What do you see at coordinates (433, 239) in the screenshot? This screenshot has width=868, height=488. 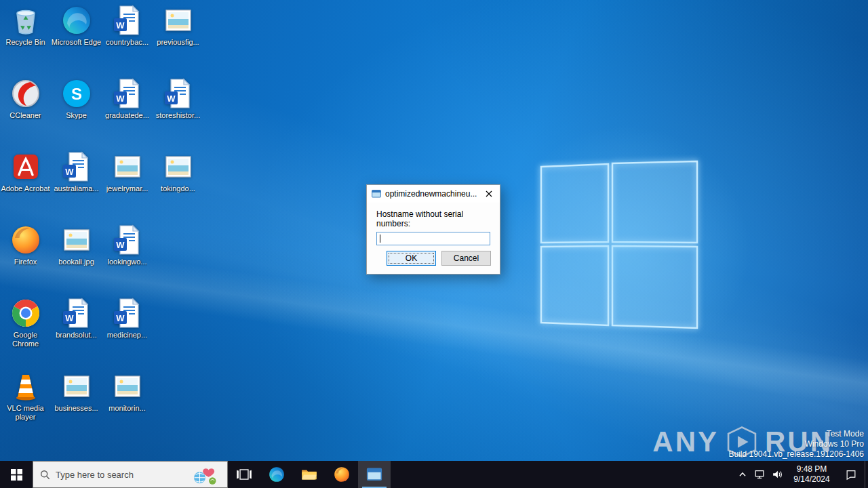 I see `hostname-input` at bounding box center [433, 239].